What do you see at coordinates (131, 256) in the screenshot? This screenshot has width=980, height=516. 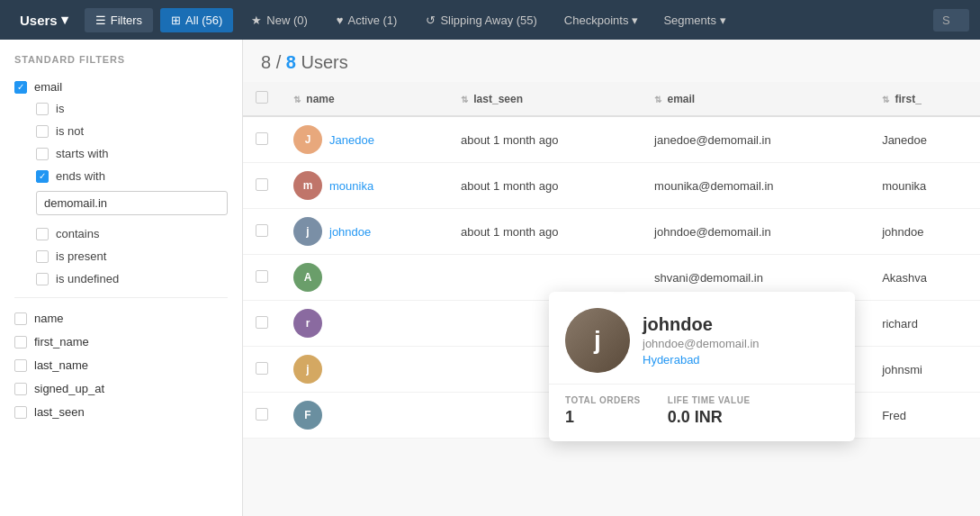 I see `filter-is-present: is present` at bounding box center [131, 256].